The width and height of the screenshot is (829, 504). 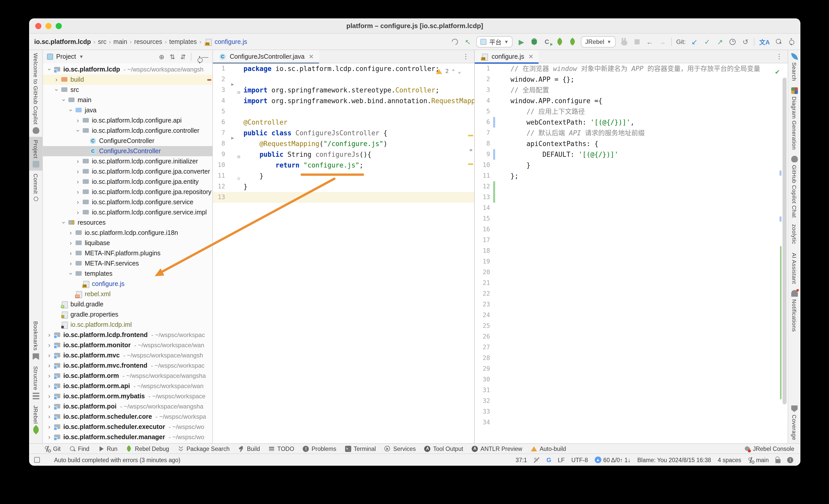 What do you see at coordinates (147, 448) in the screenshot?
I see `toolwindow-button-rebel-debug: Rebel Debug` at bounding box center [147, 448].